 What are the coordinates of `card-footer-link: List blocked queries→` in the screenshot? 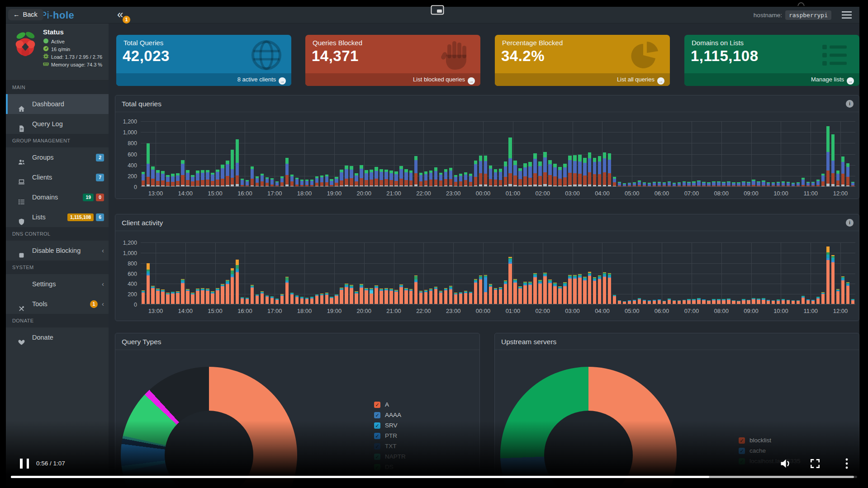 It's located at (393, 80).